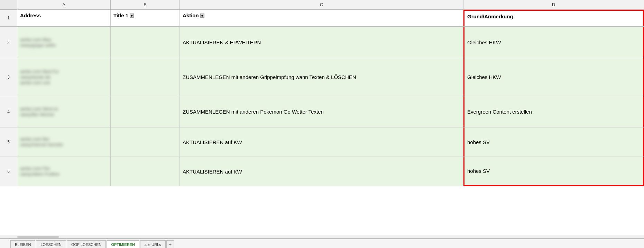 The width and height of the screenshot is (644, 248). What do you see at coordinates (42, 145) in the screenshot?
I see `addr-5-line2: raewy/Internet Semotto` at bounding box center [42, 145].